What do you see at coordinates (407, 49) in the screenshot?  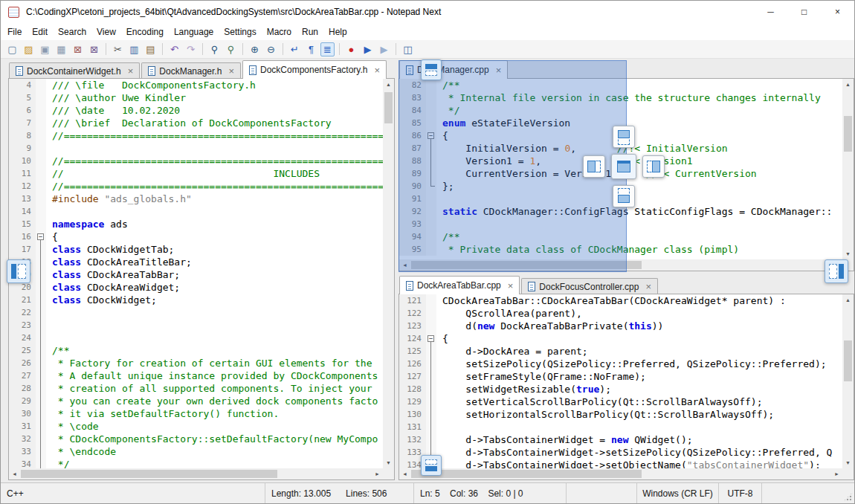 I see `window-layout-icon: ◫` at bounding box center [407, 49].